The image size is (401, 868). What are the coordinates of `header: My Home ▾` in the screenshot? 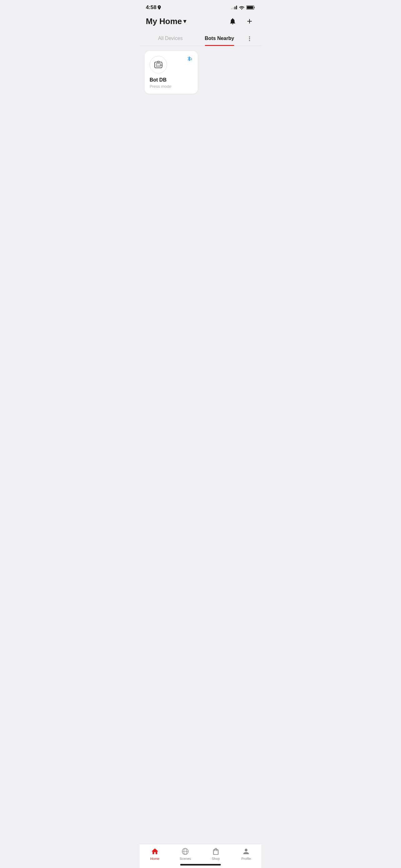 It's located at (201, 23).